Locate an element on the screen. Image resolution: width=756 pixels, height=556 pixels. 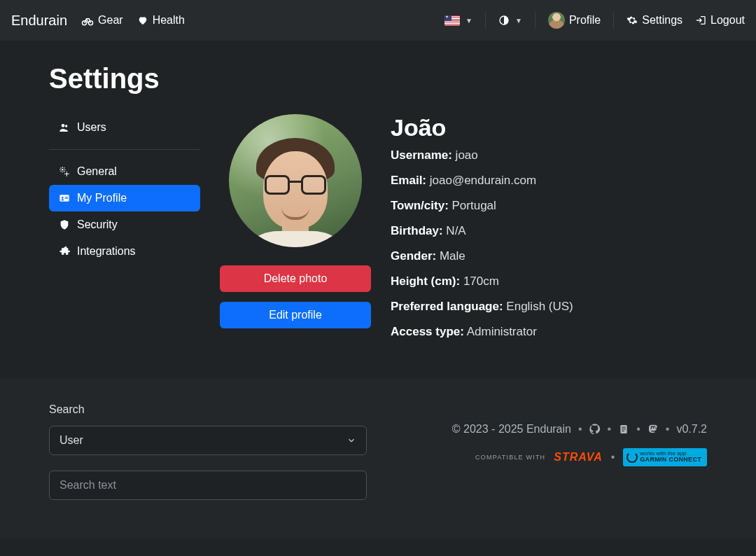
detail-email: Email: joao@endurain.com is located at coordinates (549, 181).